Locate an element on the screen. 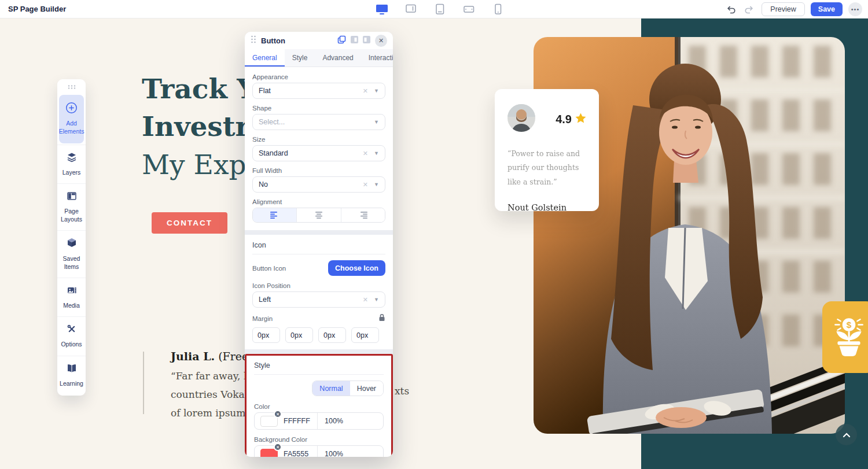 This screenshot has width=868, height=469. background-color-hex-value: FA5555 is located at coordinates (300, 453).